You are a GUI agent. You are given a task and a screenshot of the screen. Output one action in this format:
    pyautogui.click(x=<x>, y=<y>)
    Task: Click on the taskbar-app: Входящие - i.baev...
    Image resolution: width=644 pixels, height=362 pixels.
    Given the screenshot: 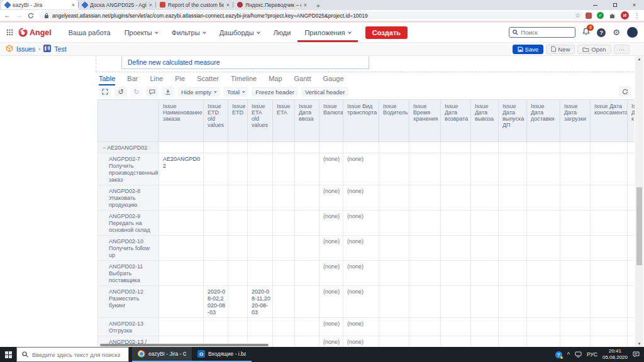 What is the action you would take?
    pyautogui.click(x=221, y=354)
    